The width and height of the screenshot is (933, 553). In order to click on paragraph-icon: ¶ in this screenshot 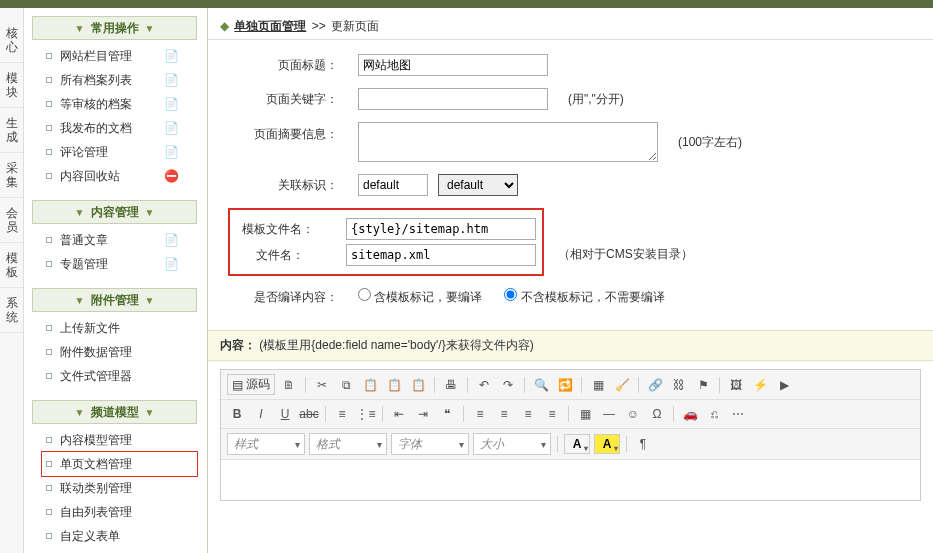, I will do `click(643, 444)`.